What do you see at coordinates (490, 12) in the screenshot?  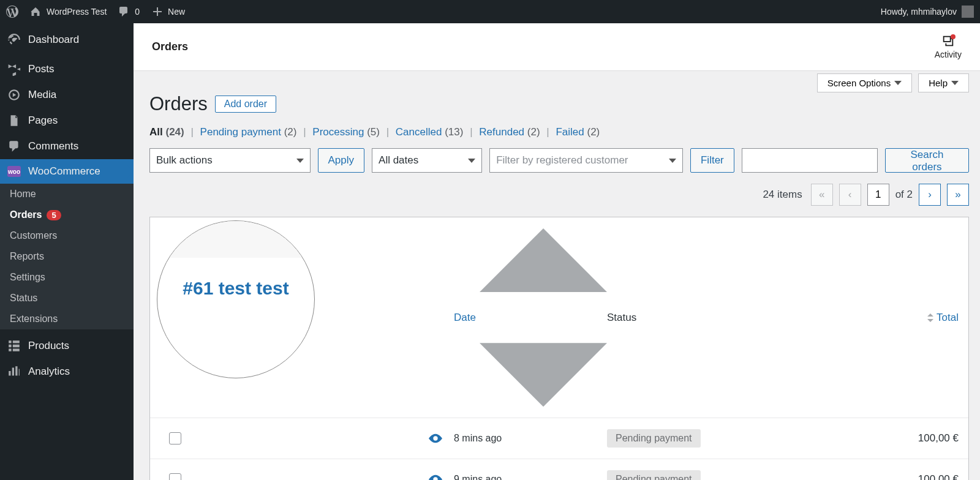 I see `admin-bar: WordPress Test 0 New Howdy, mhmihaylov` at bounding box center [490, 12].